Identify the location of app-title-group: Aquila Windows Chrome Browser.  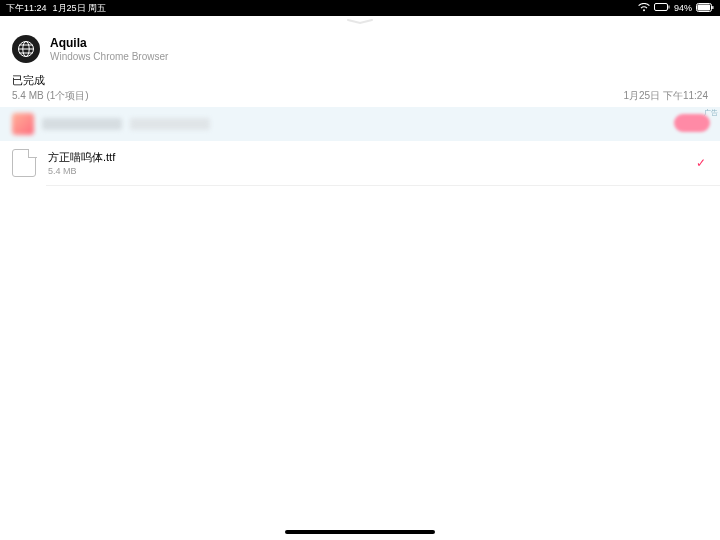
(109, 49).